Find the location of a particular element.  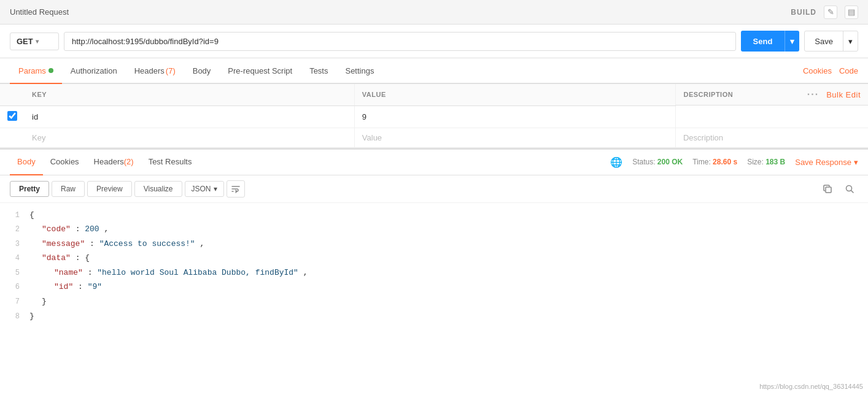

raw-button: Raw is located at coordinates (68, 189).